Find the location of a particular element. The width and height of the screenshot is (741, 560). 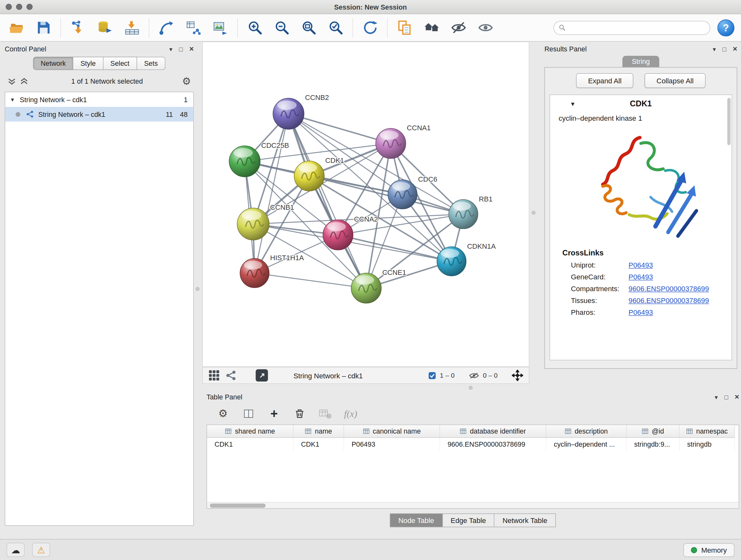

network-overview-icon is located at coordinates (231, 375).